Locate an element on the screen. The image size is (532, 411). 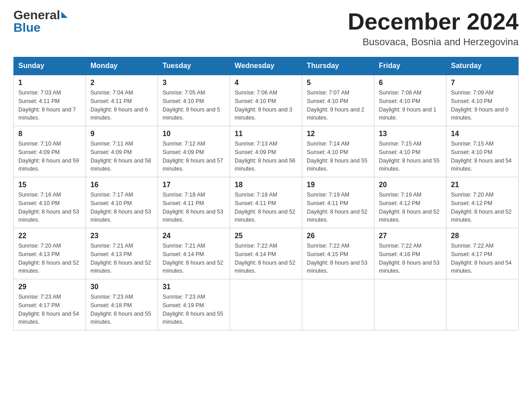
day-number: 20 is located at coordinates (410, 185).